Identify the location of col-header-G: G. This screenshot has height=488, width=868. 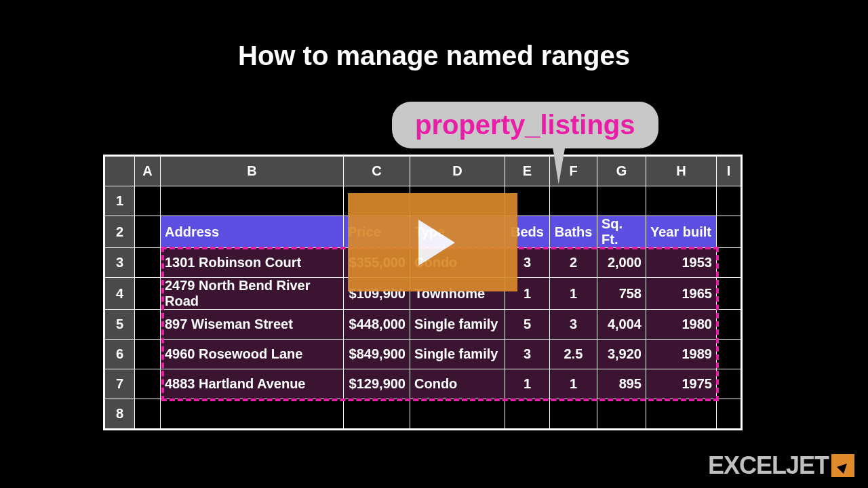
(622, 171).